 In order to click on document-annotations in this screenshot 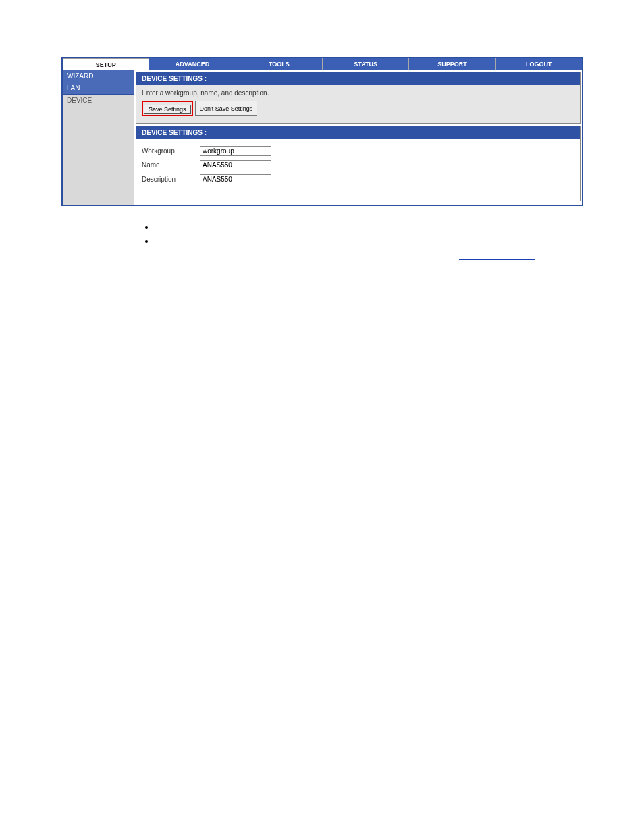, I will do `click(390, 242)`.